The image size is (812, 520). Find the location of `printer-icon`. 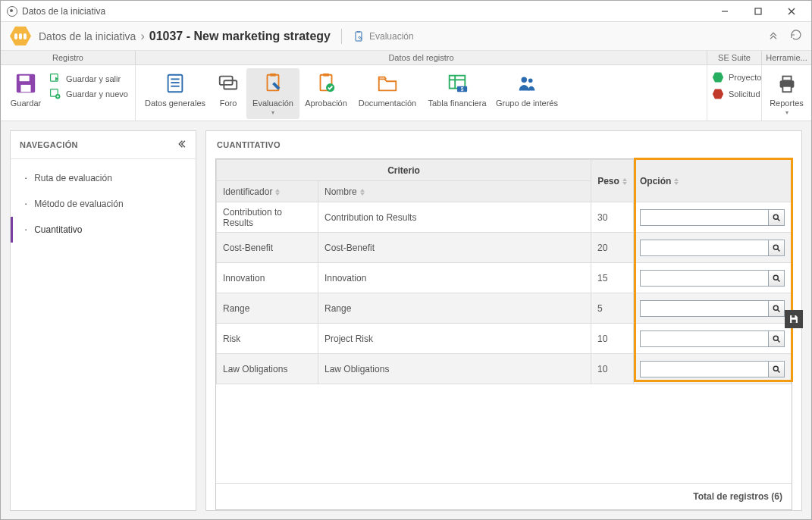

printer-icon is located at coordinates (787, 83).